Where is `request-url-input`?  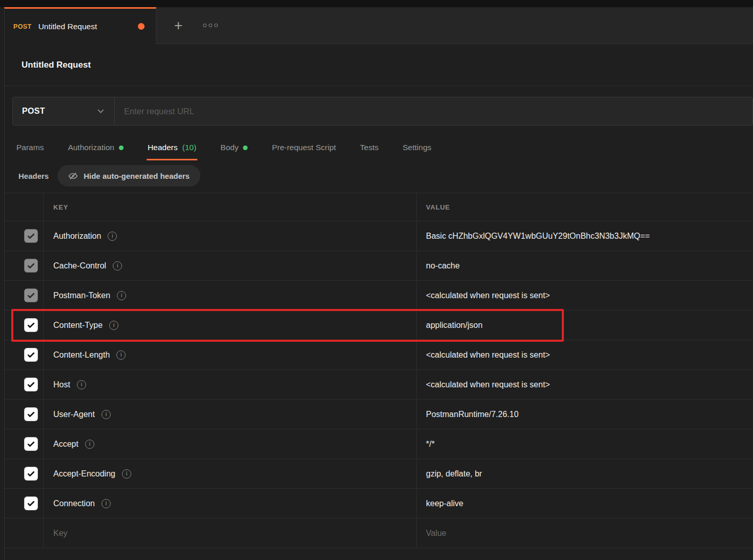 request-url-input is located at coordinates (434, 111).